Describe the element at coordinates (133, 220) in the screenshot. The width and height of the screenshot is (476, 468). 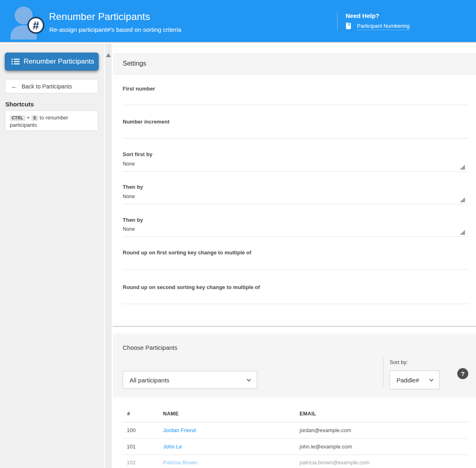
I see `then-by-2-label: Then by` at that location.